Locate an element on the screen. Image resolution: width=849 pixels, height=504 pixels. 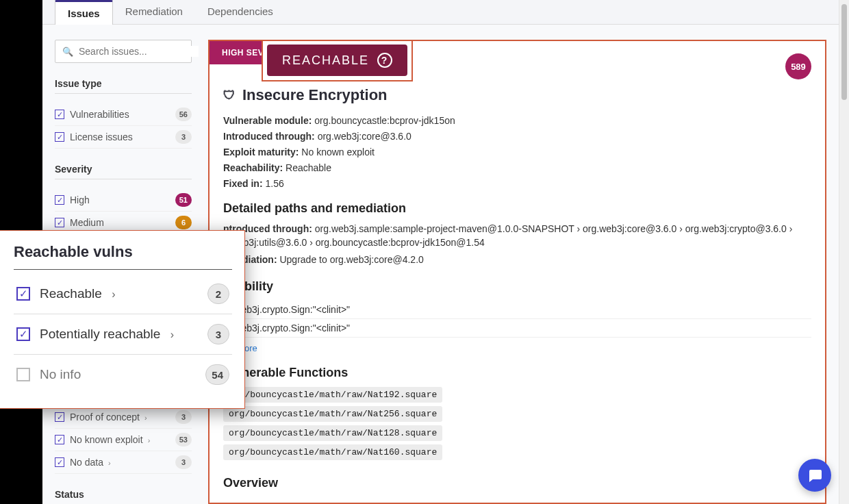
tab-issues: Issues is located at coordinates (84, 12).